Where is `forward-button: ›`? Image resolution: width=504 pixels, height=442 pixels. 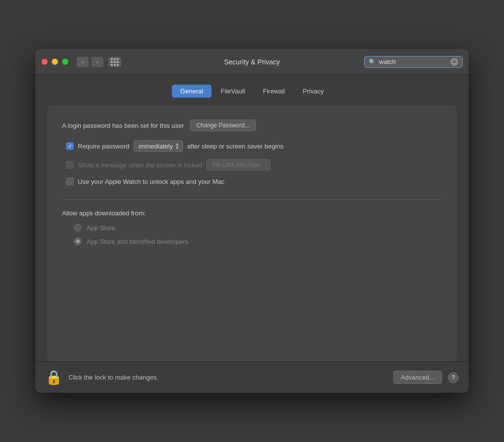
forward-button: › is located at coordinates (97, 62).